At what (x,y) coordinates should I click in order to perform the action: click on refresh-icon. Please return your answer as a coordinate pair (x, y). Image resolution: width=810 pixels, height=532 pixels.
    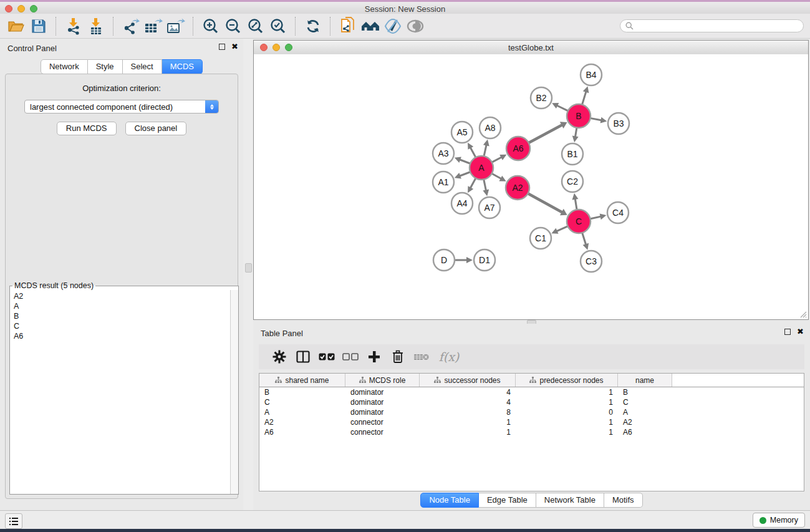
    Looking at the image, I should click on (313, 26).